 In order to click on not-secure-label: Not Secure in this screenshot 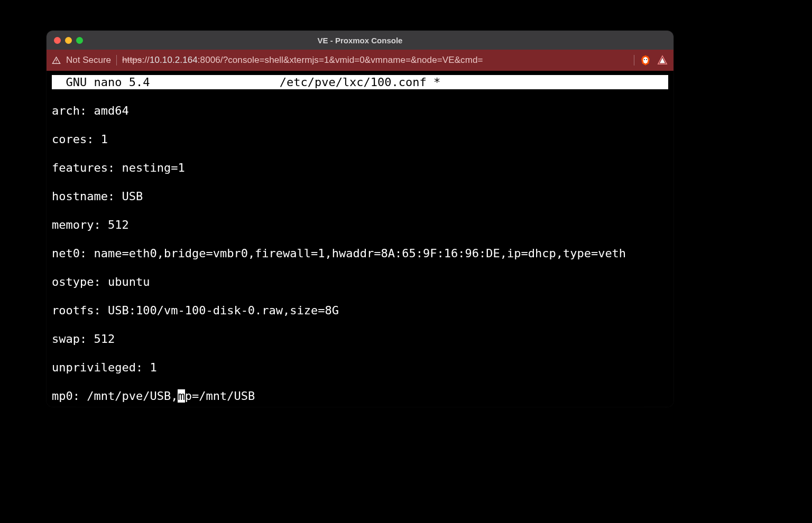, I will do `click(89, 60)`.